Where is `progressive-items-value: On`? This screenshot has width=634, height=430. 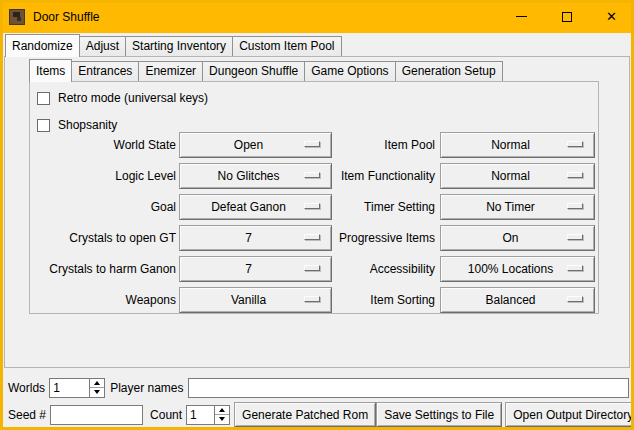 progressive-items-value: On is located at coordinates (510, 238).